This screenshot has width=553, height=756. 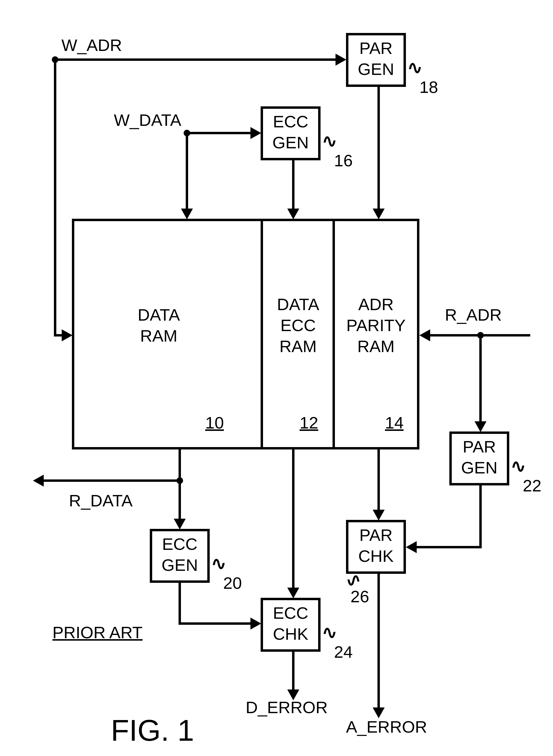 What do you see at coordinates (343, 652) in the screenshot?
I see `ref-24: 24` at bounding box center [343, 652].